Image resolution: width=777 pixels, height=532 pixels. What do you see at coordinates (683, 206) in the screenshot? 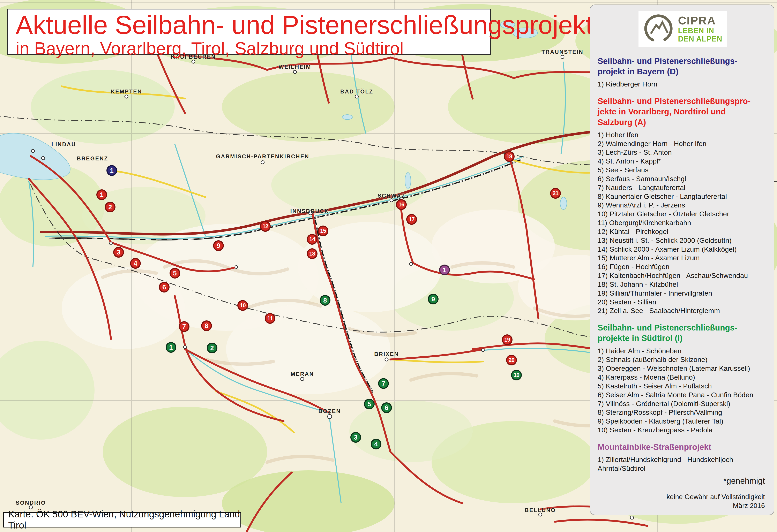
I see `legend-section-austria: Seilbahn- und Pistenerschließungspro-jek…` at bounding box center [683, 206].